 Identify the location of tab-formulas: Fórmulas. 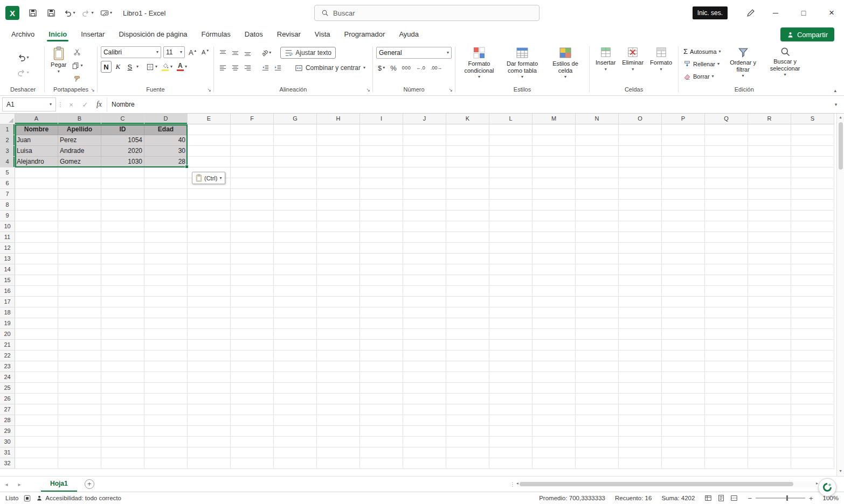
(216, 34).